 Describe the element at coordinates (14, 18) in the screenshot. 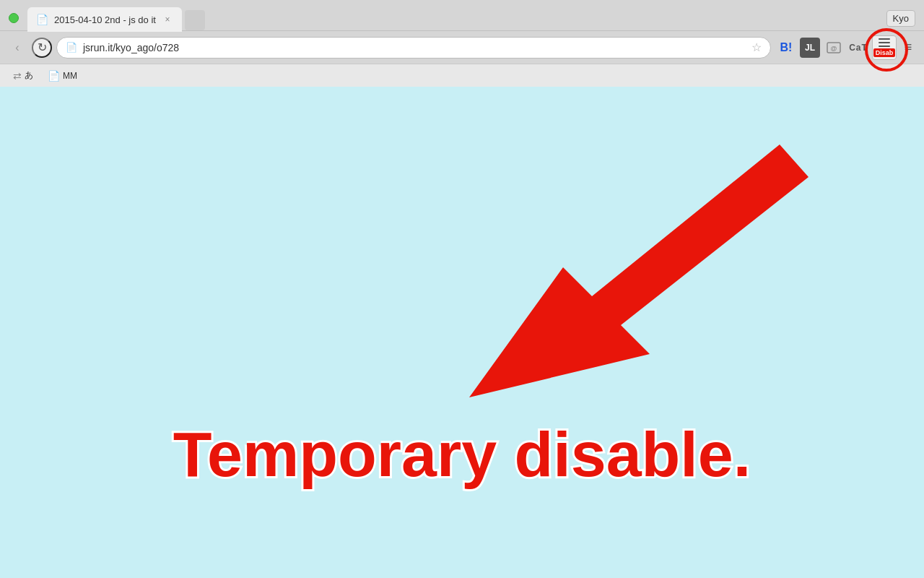

I see `traffic-light-green` at that location.